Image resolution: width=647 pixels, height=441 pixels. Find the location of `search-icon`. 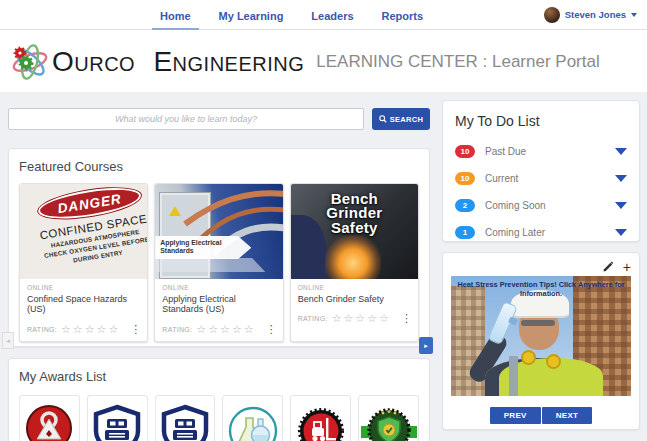

search-icon is located at coordinates (383, 119).